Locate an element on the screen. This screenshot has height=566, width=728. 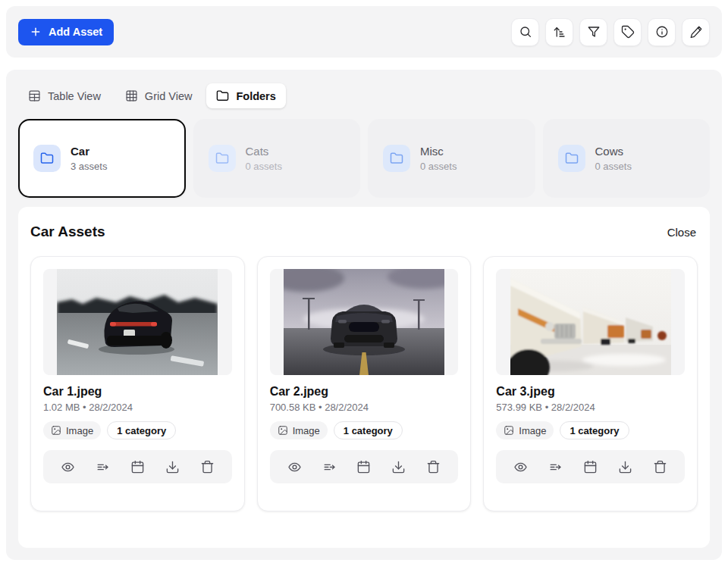
tab-grid-view: Grid View is located at coordinates (159, 95).